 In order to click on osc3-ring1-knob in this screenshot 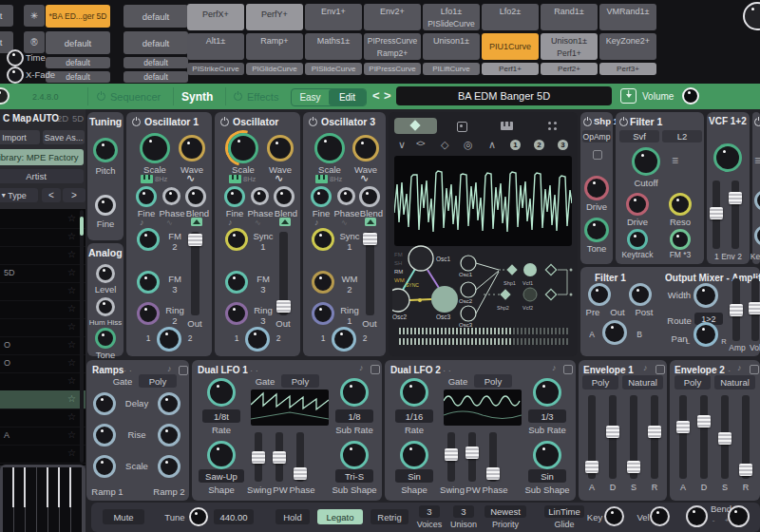, I will do `click(323, 314)`.